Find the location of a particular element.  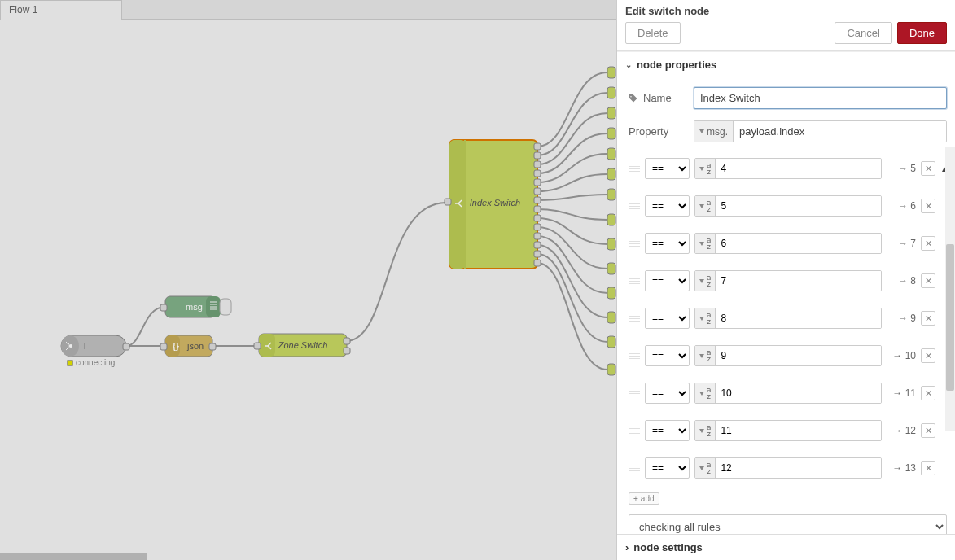

cancel-button: Cancel is located at coordinates (863, 33).